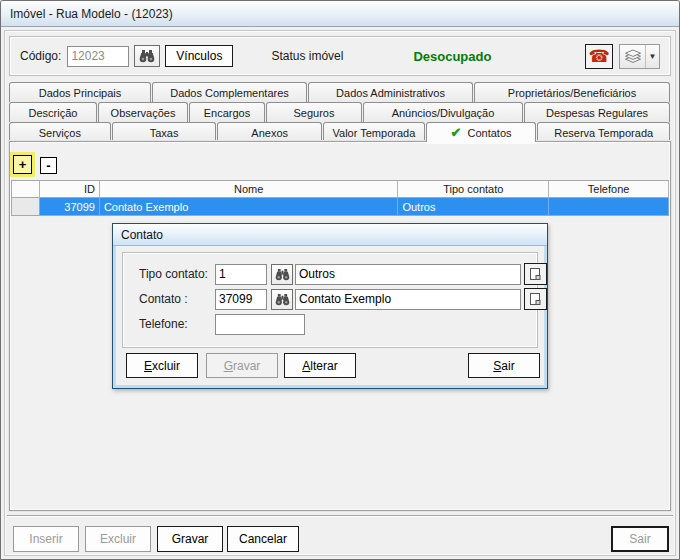  Describe the element at coordinates (26, 207) in the screenshot. I see `row-selector-cell` at that location.